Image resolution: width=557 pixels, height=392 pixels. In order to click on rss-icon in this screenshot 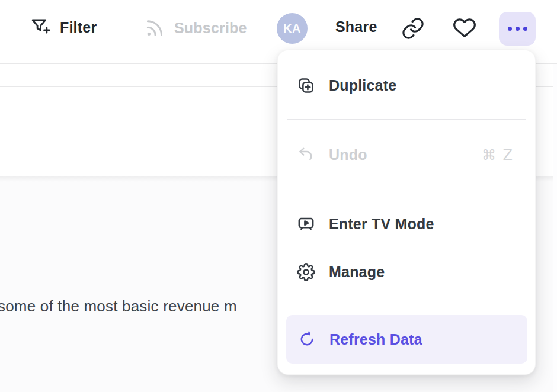, I will do `click(155, 28)`.